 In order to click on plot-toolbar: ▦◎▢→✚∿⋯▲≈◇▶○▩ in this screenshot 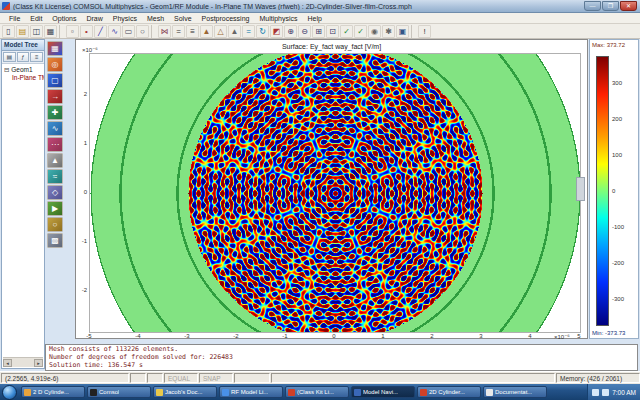, I will do `click(58, 144)`.